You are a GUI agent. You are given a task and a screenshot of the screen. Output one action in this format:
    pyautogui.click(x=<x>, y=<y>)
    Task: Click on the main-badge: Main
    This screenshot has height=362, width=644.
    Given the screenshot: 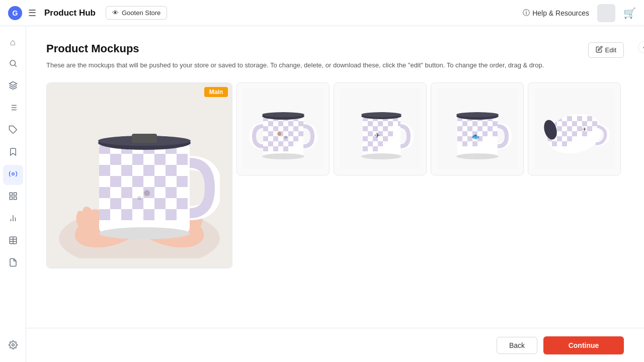 What is the action you would take?
    pyautogui.click(x=216, y=92)
    